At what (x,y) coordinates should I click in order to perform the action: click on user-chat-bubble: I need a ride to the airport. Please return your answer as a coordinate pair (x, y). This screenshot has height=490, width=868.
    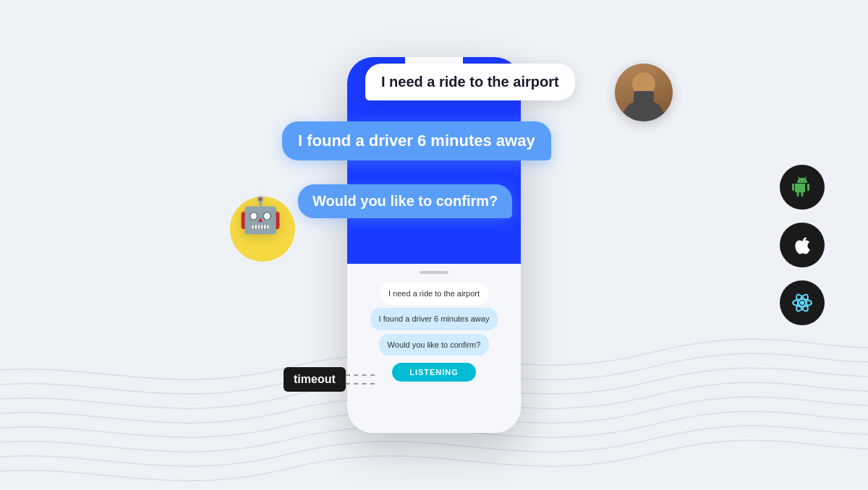
    Looking at the image, I should click on (470, 82).